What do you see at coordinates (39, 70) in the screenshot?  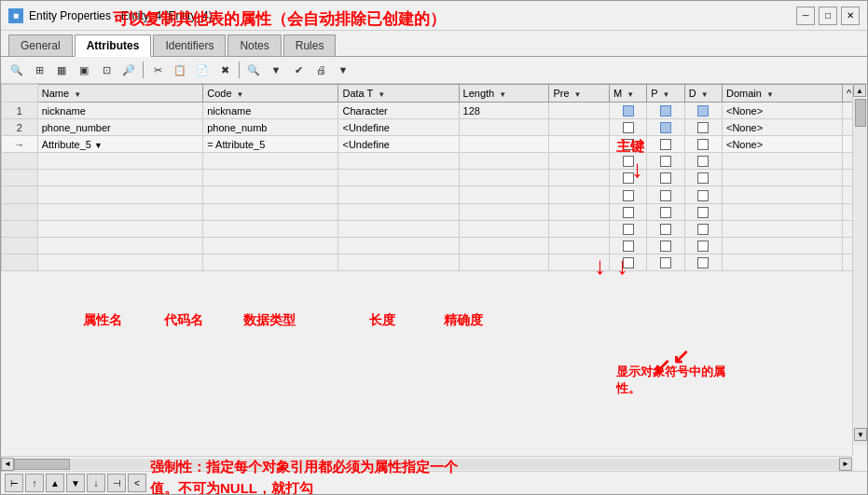 I see `toolbar-btn-2: ⊞` at bounding box center [39, 70].